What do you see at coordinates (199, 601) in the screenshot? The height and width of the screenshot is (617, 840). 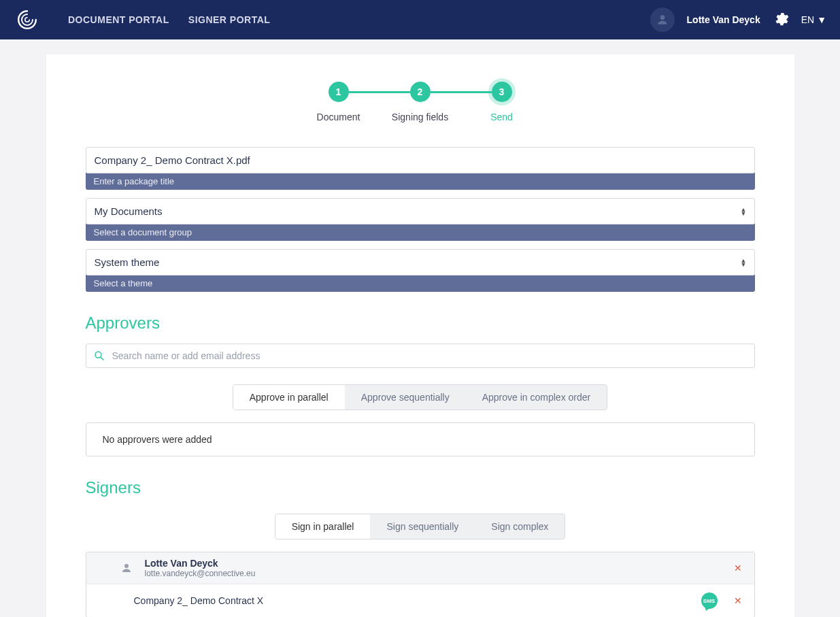 I see `signer-doc-name: Company 2_ Demo Contract X` at bounding box center [199, 601].